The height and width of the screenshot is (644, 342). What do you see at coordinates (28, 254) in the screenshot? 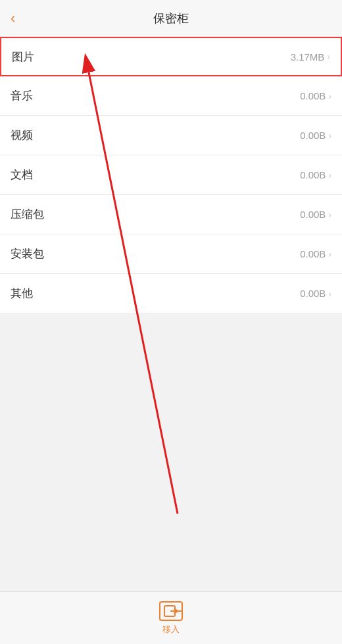
I see `list-item-label: 安装包` at bounding box center [28, 254].